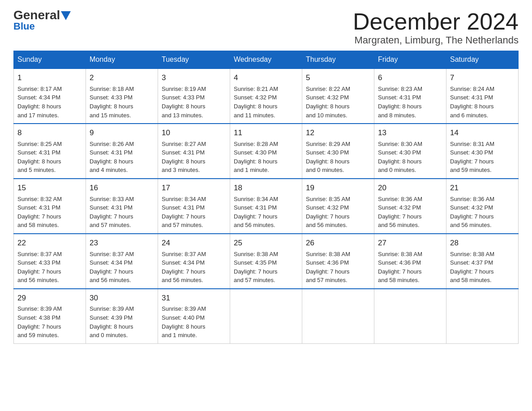 Image resolution: width=532 pixels, height=411 pixels. I want to click on calendar-day-cell: 16Sunrise: 8:33 AM Sunset: 4:31 PM Dayli…, so click(122, 206).